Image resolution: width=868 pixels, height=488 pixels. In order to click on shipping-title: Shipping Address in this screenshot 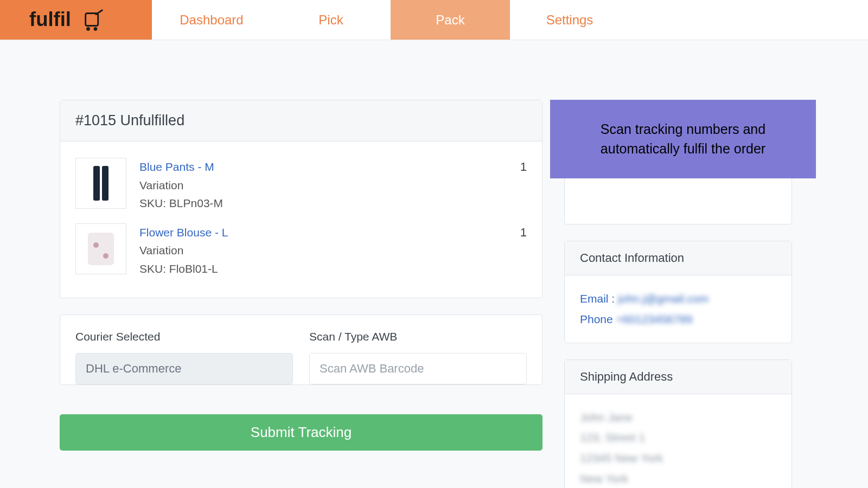, I will do `click(678, 377)`.